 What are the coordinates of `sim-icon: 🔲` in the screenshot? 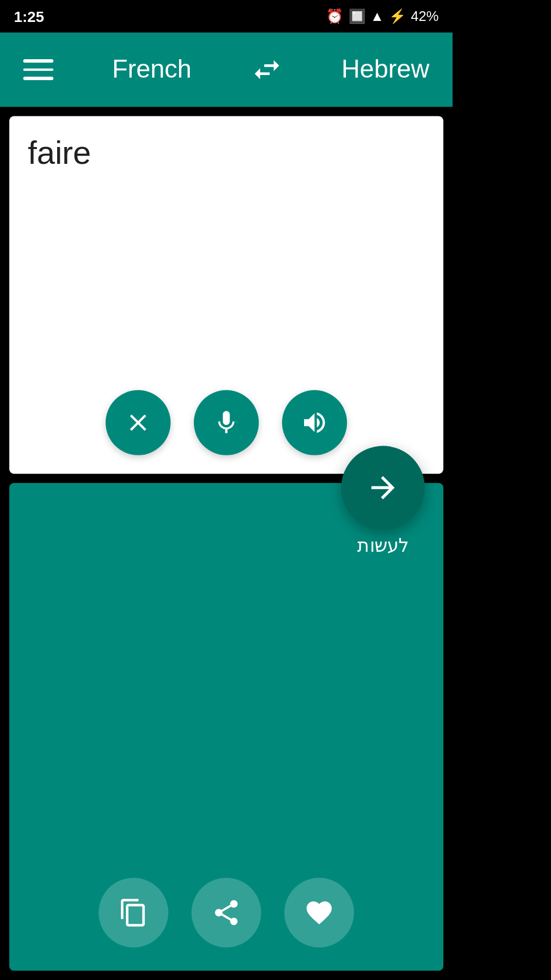 It's located at (357, 16).